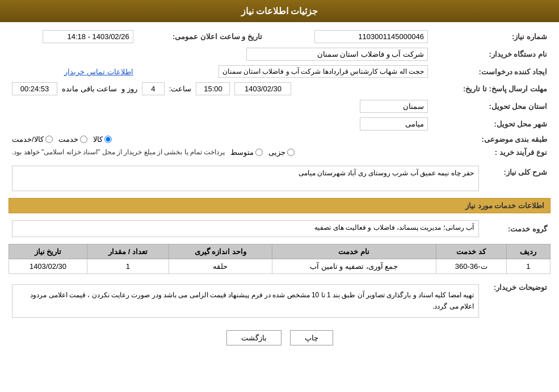  I want to click on tarix-saat-label: تاریخ و ساعت اعلان عمومی:, so click(205, 36).